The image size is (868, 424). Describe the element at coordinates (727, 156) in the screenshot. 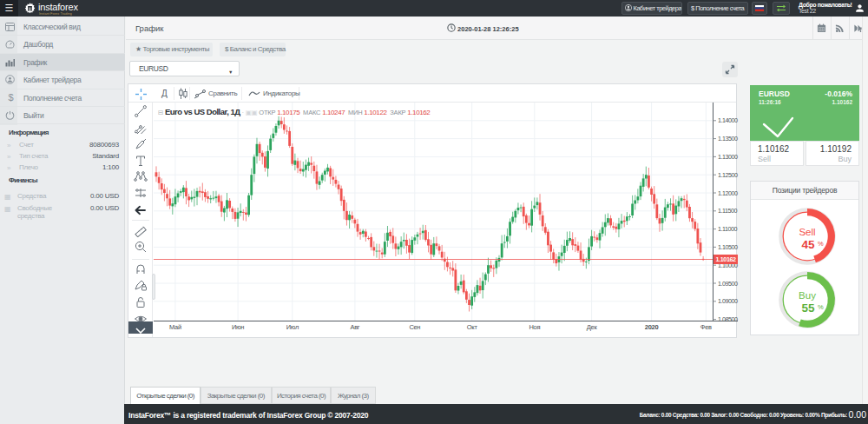

I see `svg-text: 1.13000` at that location.